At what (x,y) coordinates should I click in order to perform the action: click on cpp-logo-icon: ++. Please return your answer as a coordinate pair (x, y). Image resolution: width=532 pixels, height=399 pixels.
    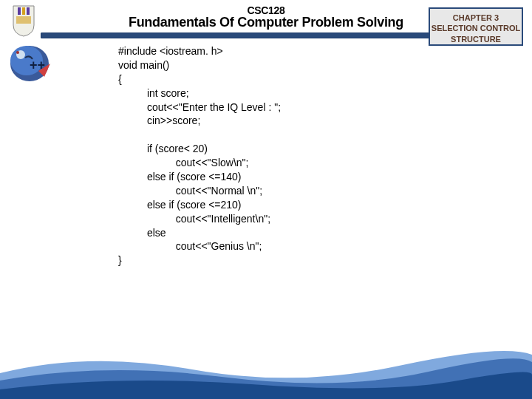
    Looking at the image, I should click on (31, 64).